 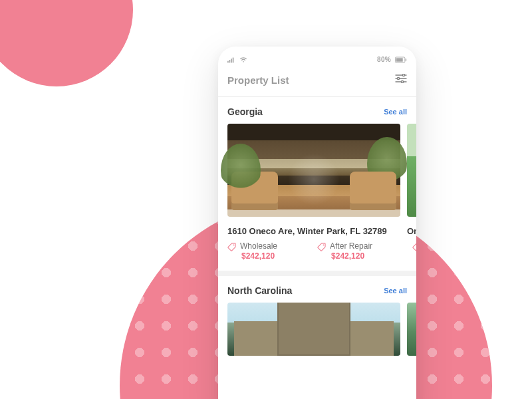 What do you see at coordinates (317, 273) in the screenshot?
I see `section-gap` at bounding box center [317, 273].